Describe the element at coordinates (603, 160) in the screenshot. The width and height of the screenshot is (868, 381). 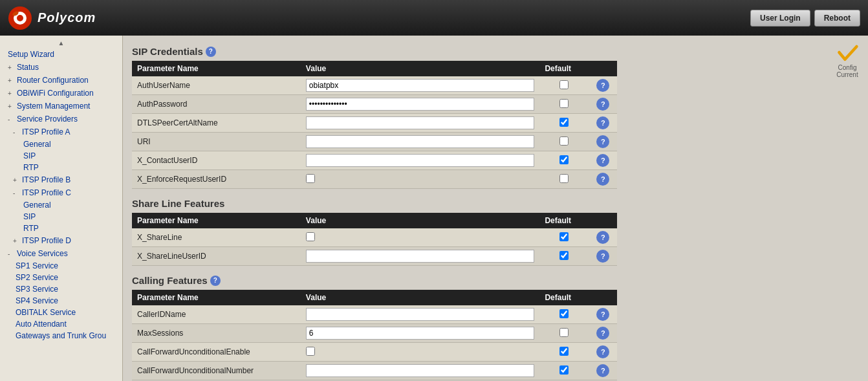
I see `contact-help-button: ?` at that location.